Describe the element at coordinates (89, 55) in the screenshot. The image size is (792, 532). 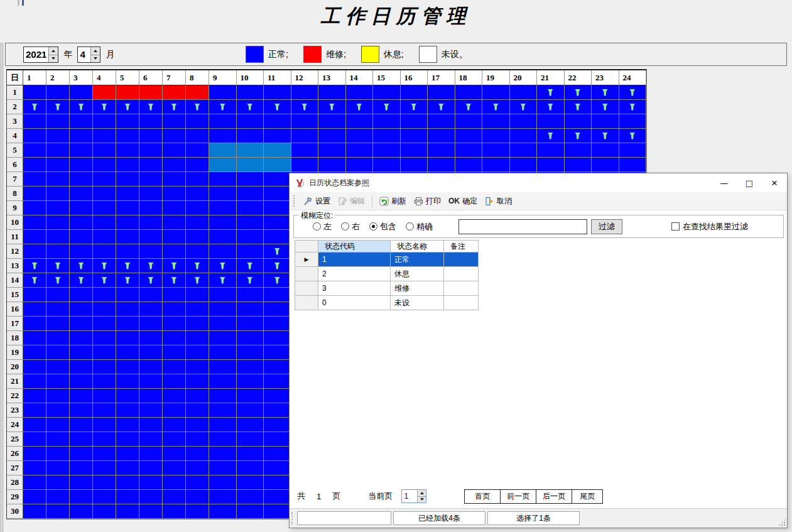
I see `month-stepper: 4` at that location.